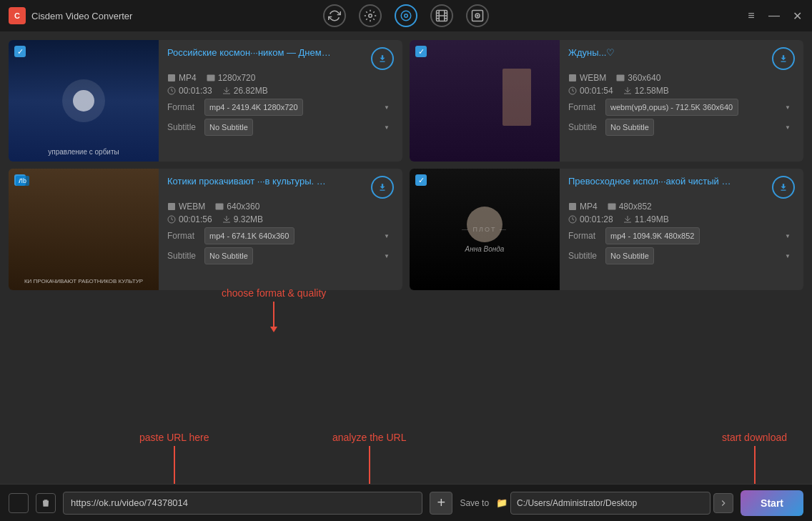  Describe the element at coordinates (585, 127) in the screenshot. I see `subtitle-label-2: Subtitle` at that location.